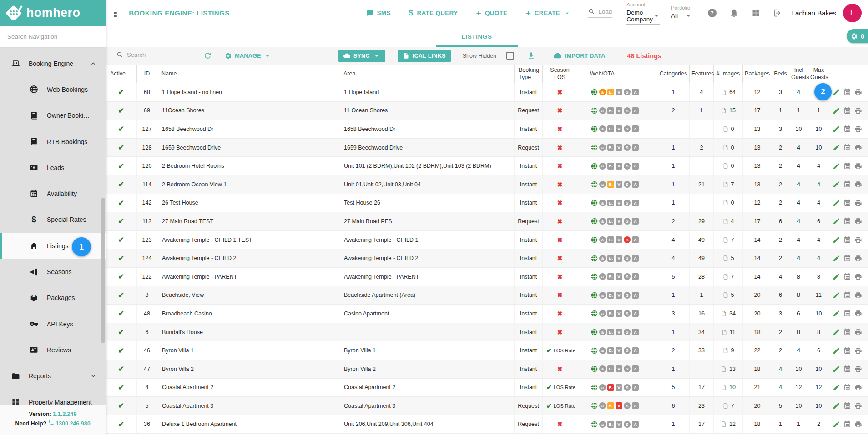  Describe the element at coordinates (487, 166) in the screenshot. I see `table-row: ✔1202 Bedroom Hotel RoomsUnit 101 (2 BDR…` at that location.